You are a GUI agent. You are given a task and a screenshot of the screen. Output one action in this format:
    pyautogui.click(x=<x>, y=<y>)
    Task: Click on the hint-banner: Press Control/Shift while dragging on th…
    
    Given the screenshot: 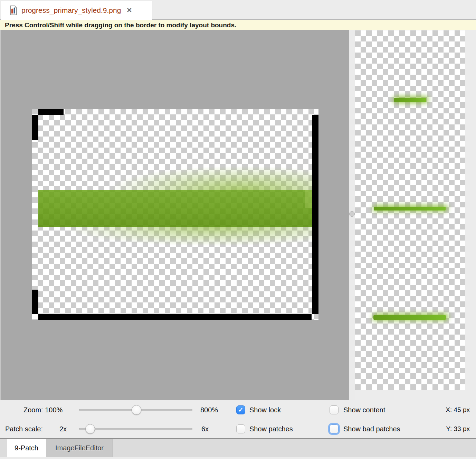 What is the action you would take?
    pyautogui.click(x=238, y=25)
    